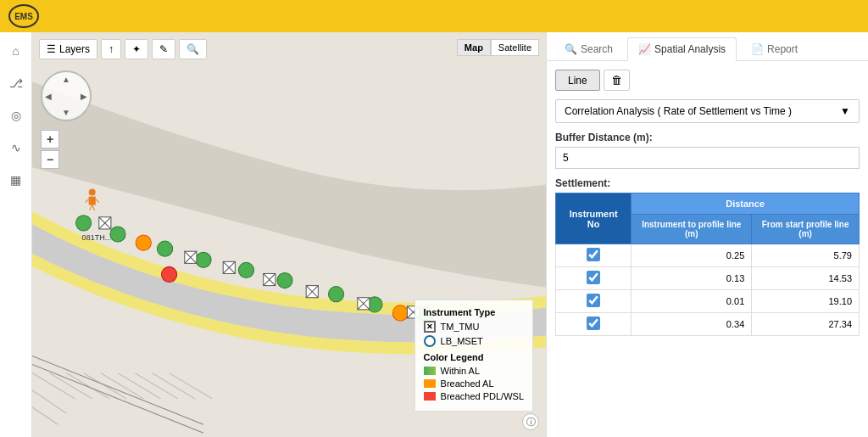 This screenshot has height=437, width=868. I want to click on instrument-type-title: Instrument Type, so click(474, 312).